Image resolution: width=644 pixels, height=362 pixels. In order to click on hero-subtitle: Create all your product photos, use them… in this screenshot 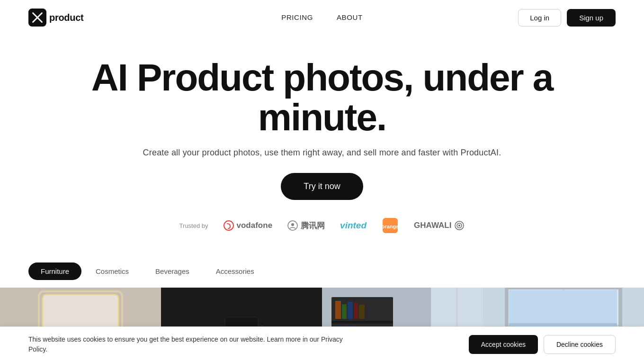, I will do `click(322, 153)`.